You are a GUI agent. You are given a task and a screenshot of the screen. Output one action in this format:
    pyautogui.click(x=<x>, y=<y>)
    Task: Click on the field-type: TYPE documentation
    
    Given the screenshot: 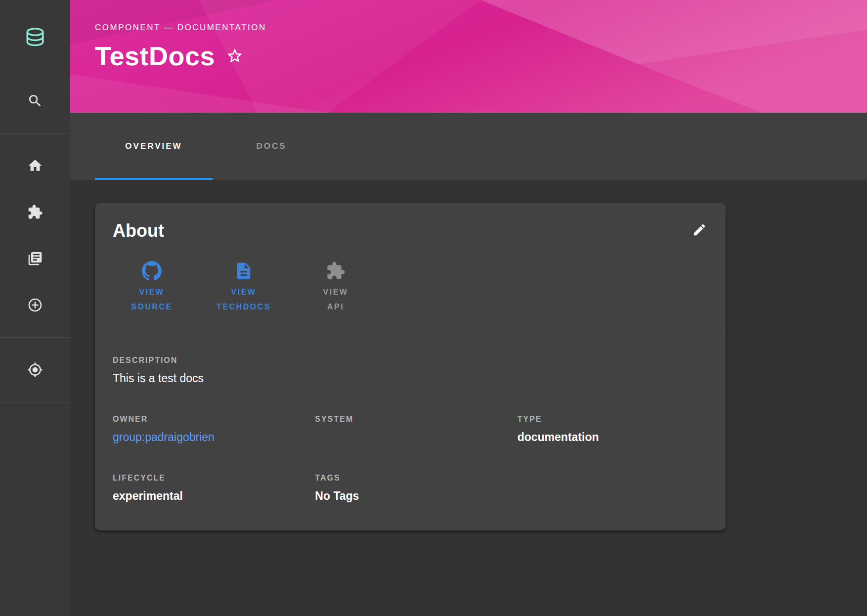 What is the action you would take?
    pyautogui.click(x=613, y=429)
    